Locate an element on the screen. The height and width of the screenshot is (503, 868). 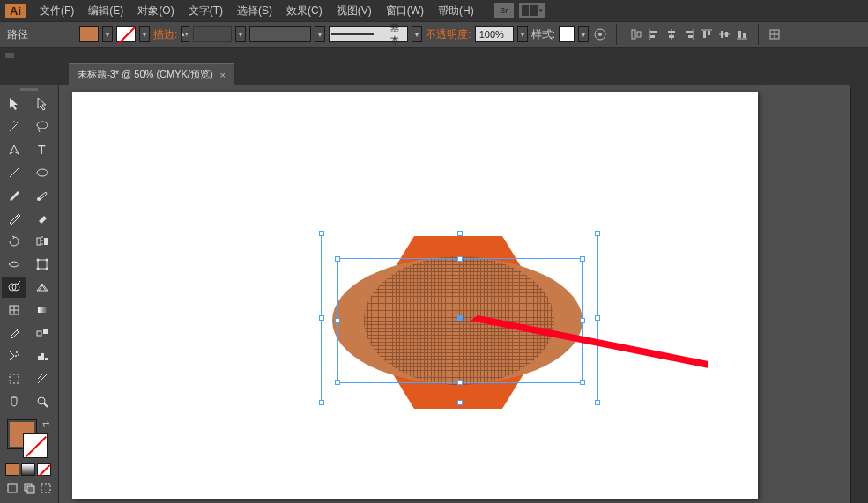
fill-swatch is located at coordinates (89, 34).